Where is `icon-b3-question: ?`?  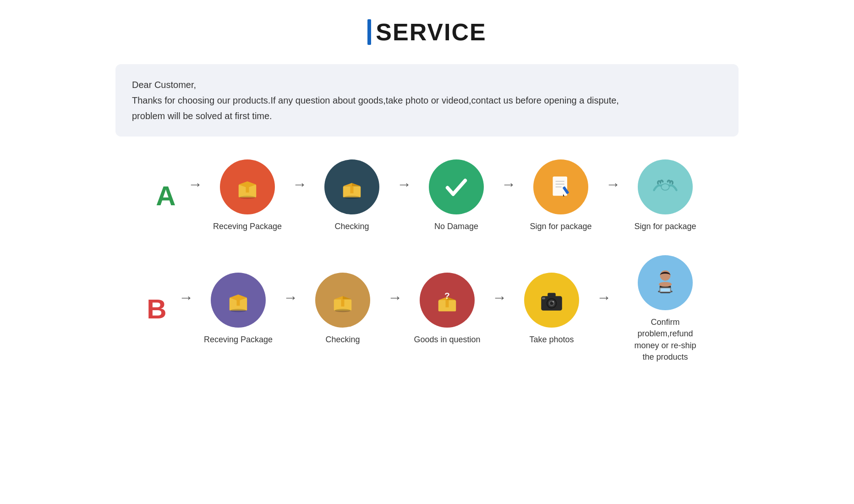 icon-b3-question: ? is located at coordinates (447, 300).